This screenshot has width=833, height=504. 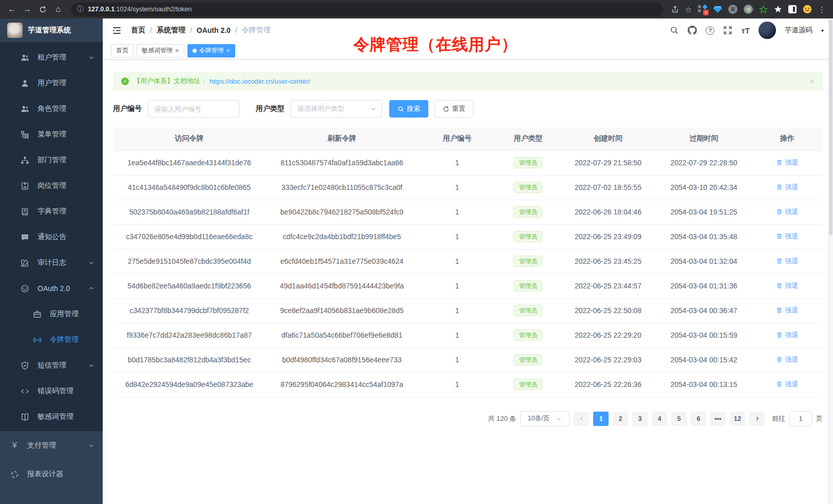 What do you see at coordinates (214, 30) in the screenshot?
I see `breadcrumb-oauth2: OAuth 2.0` at bounding box center [214, 30].